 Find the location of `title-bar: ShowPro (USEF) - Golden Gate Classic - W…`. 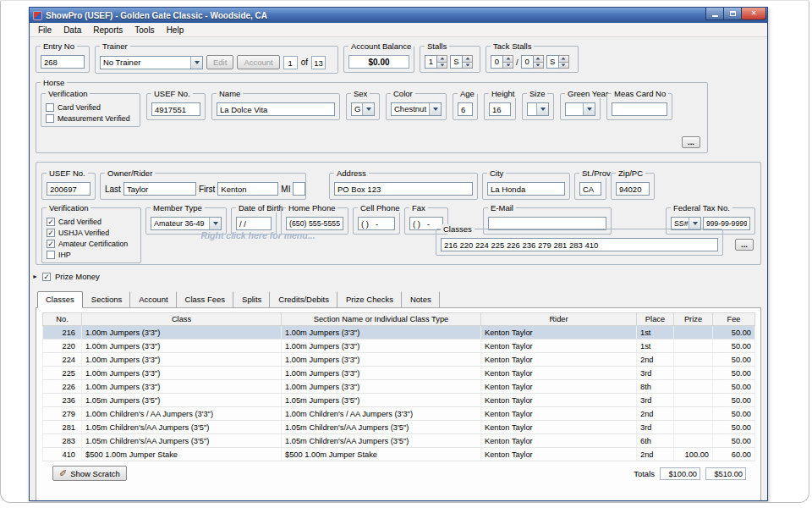

title-bar: ShowPro (USEF) - Golden Gate Classic - W… is located at coordinates (398, 15).